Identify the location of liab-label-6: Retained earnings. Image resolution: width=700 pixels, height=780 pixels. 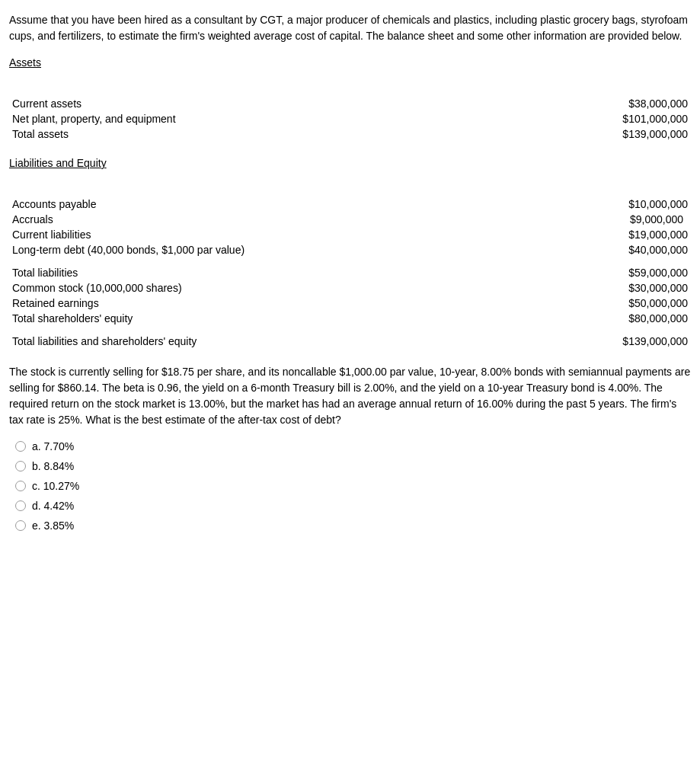
(243, 303).